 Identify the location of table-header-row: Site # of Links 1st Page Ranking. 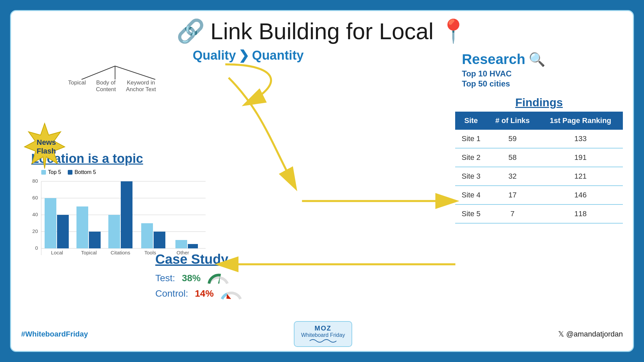
(539, 121).